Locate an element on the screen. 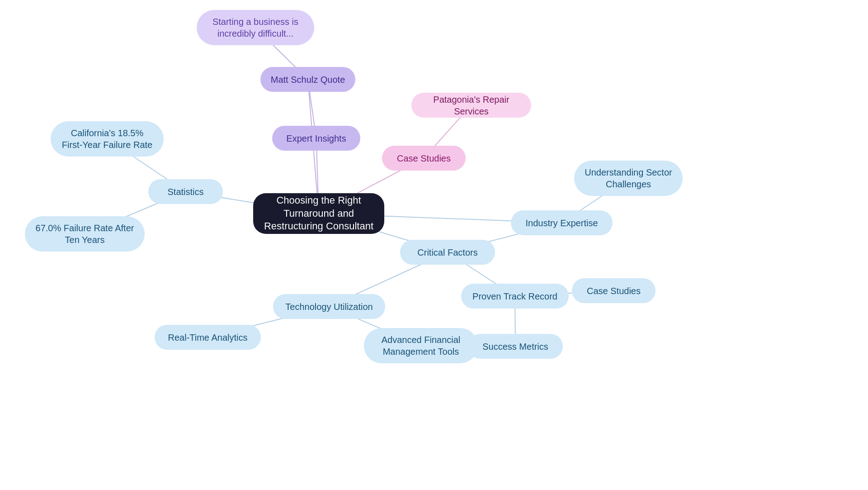  node-advanced-financial-label: Advanced Financial Management Tools is located at coordinates (421, 346).